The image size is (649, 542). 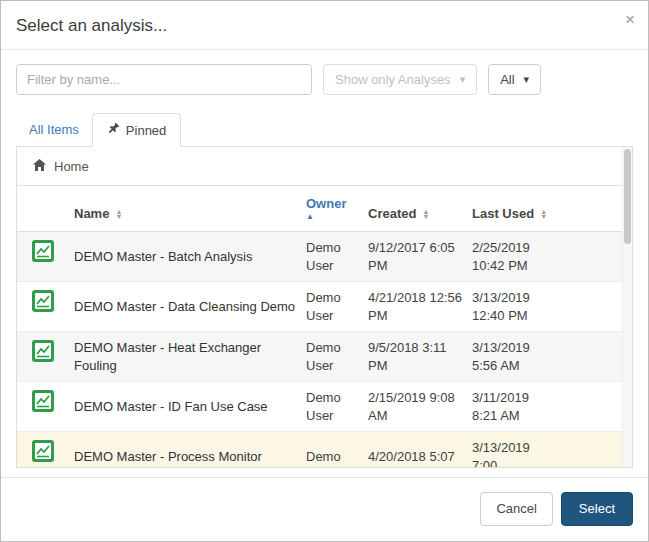 I want to click on row-name: DEMO Master - Data Cleansing Demo, so click(x=190, y=307).